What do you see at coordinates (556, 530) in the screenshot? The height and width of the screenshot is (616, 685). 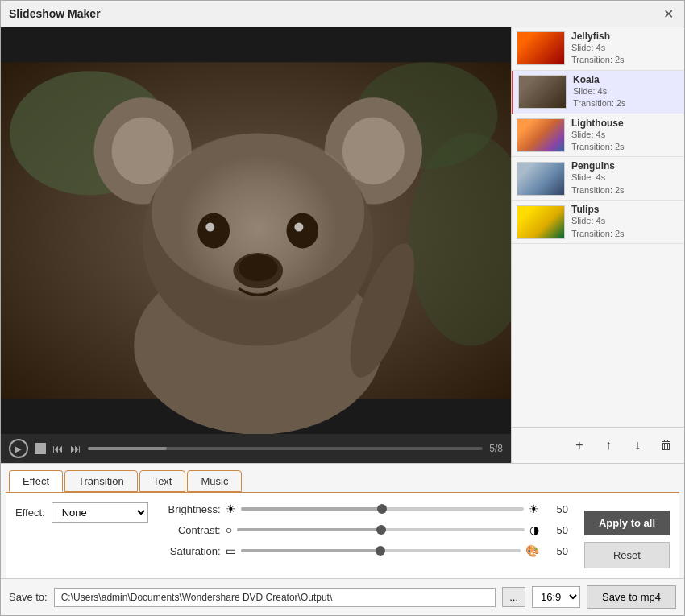 I see `contrast-value: 50` at bounding box center [556, 530].